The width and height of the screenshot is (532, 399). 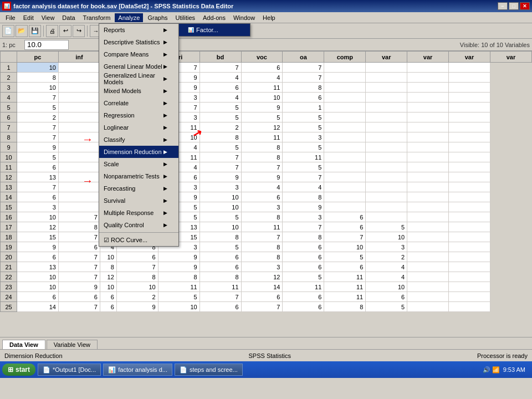 I want to click on menu-correlate: Correlate▶, so click(x=139, y=103).